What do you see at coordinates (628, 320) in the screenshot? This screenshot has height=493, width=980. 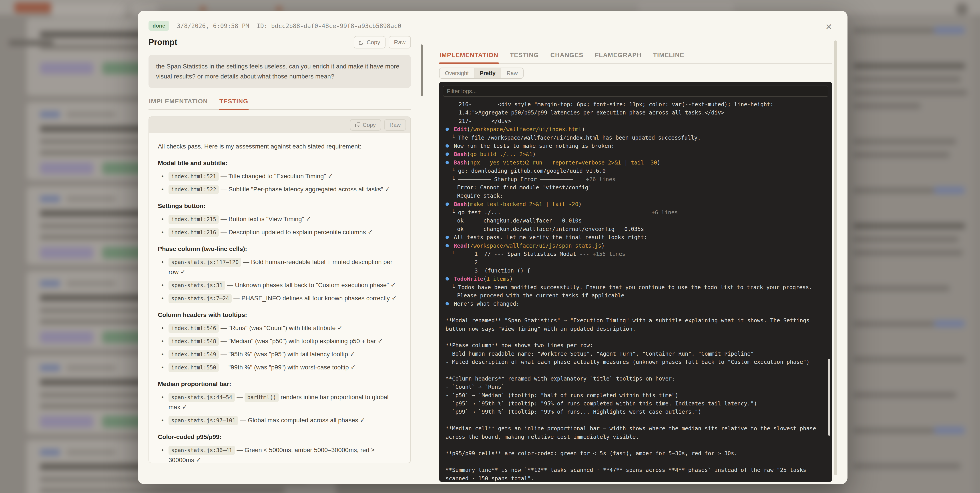 I see `log-text: **Modal renamed** "Span Statistics" → "E…` at bounding box center [628, 320].